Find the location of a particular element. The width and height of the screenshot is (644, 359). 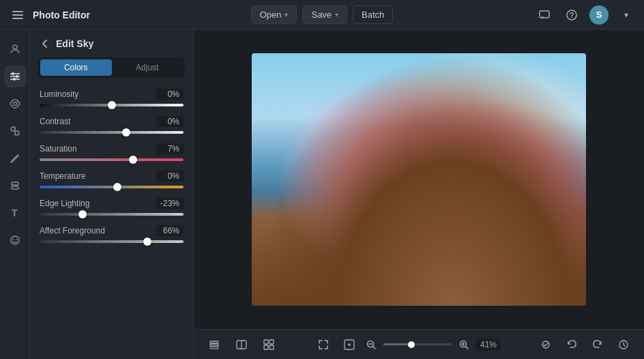

saturation-value: 7% is located at coordinates (170, 149).